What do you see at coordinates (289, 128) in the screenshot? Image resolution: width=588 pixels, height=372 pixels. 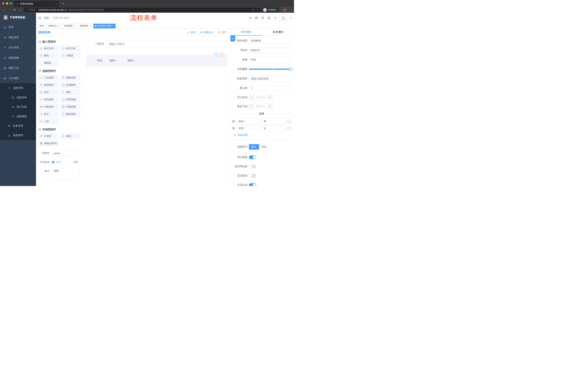 I see `remove-option-button: −` at bounding box center [289, 128].